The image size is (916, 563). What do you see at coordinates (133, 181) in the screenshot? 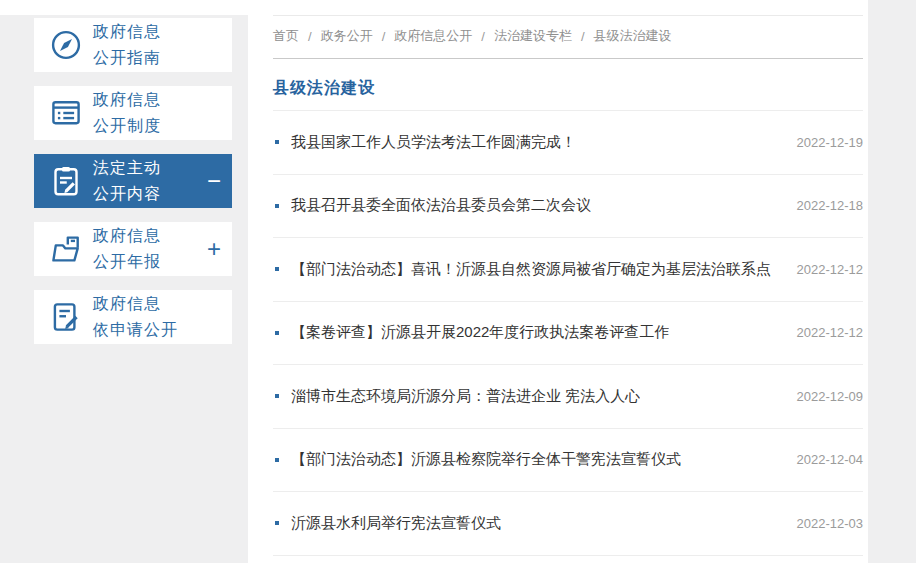
I see `sidebar-item-proactive-disclosure: 法定主动 公开内容 −` at bounding box center [133, 181].